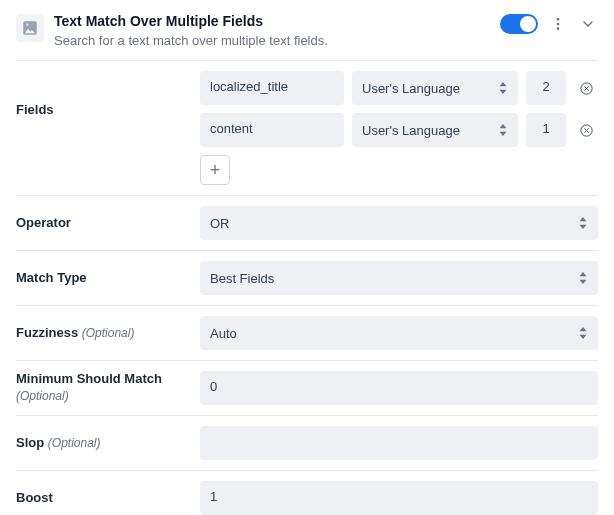 This screenshot has width=614, height=515. What do you see at coordinates (102, 388) in the screenshot?
I see `min-should-match-label: Minimum Should Match (Optional)` at bounding box center [102, 388].